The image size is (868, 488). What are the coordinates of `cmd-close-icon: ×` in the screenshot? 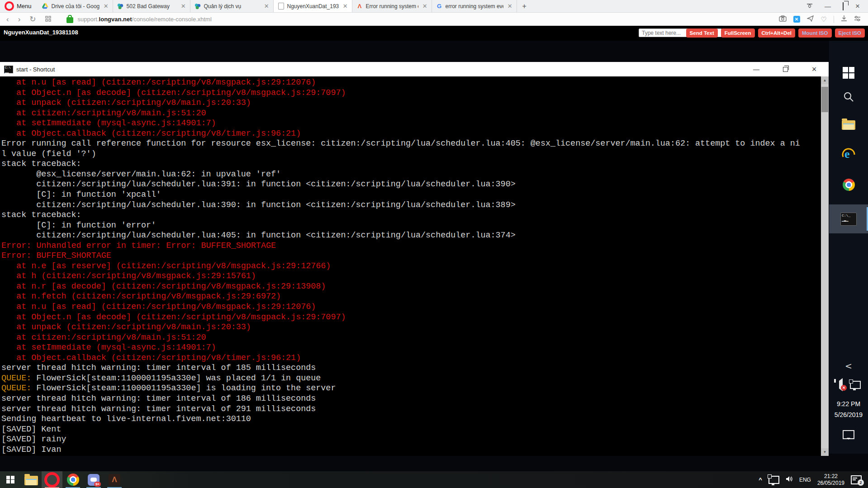 It's located at (814, 69).